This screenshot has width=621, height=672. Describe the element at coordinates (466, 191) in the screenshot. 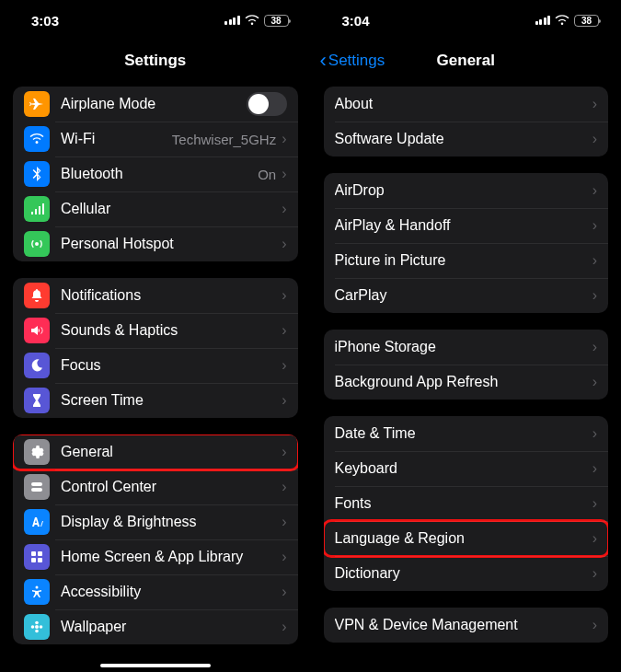

I see `row-airdrop: AirDrop›` at that location.